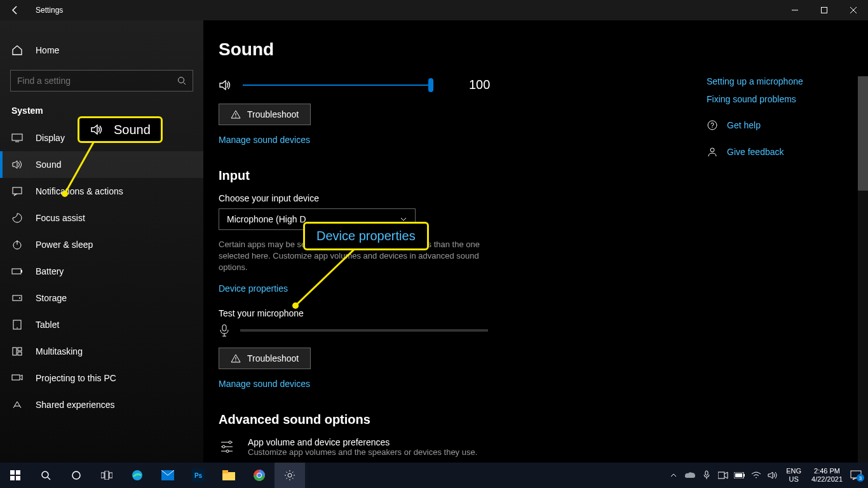 The height and width of the screenshot is (488, 868). Describe the element at coordinates (860, 478) in the screenshot. I see `notification-badge: 3` at that location.